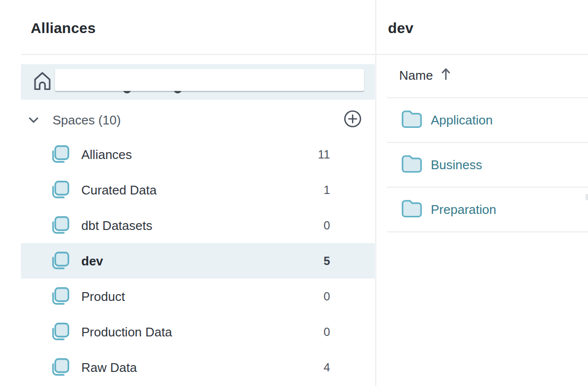  What do you see at coordinates (446, 76) in the screenshot?
I see `sort-ascending-arrow-icon` at bounding box center [446, 76].